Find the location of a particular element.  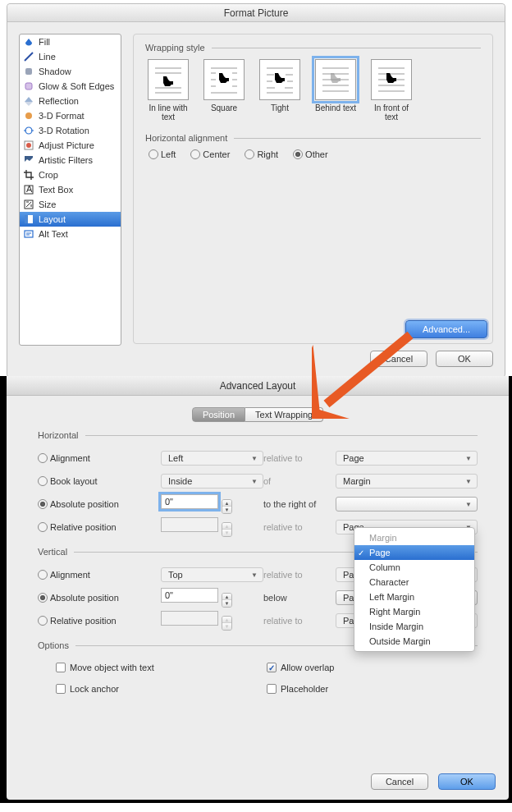

wrap-square: Square is located at coordinates (224, 90).